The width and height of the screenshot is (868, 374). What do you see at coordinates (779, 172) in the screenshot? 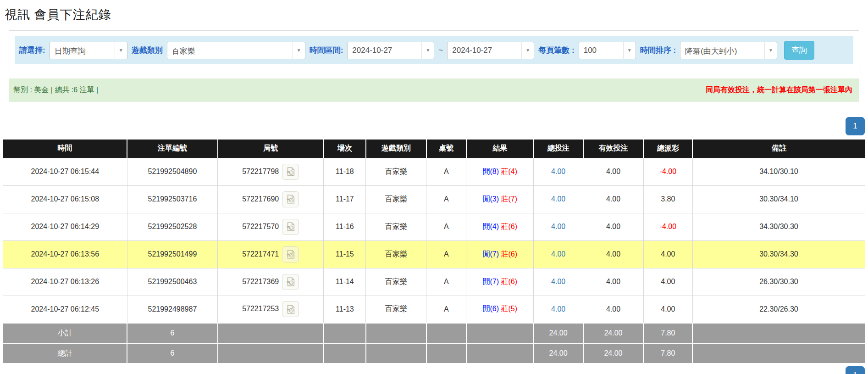
I see `remark: 34.10/30.10` at bounding box center [779, 172].